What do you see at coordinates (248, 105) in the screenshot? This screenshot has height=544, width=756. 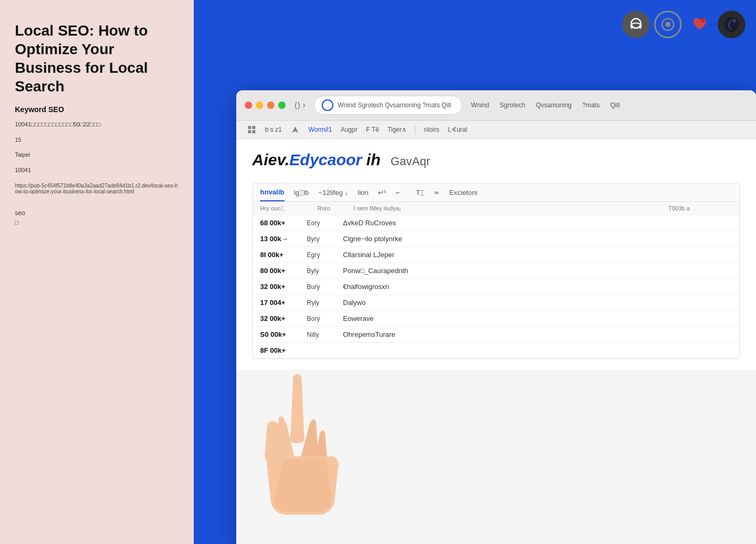 I see `tl-close` at bounding box center [248, 105].